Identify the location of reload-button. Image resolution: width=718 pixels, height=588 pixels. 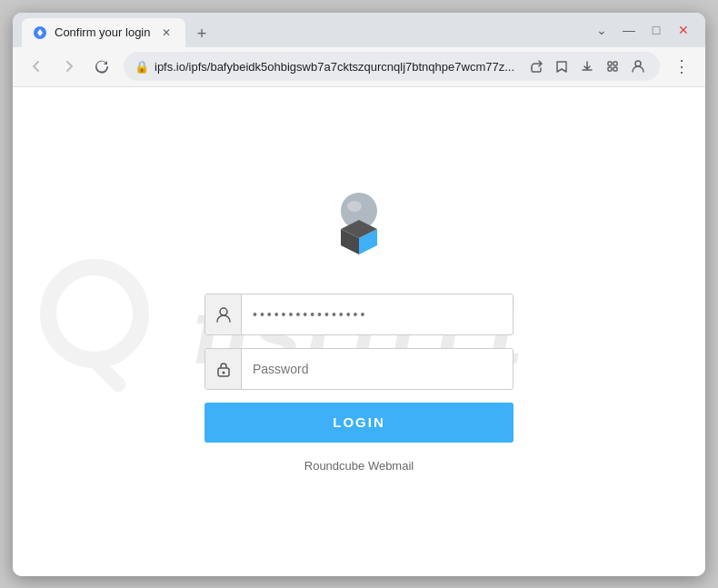
(102, 66).